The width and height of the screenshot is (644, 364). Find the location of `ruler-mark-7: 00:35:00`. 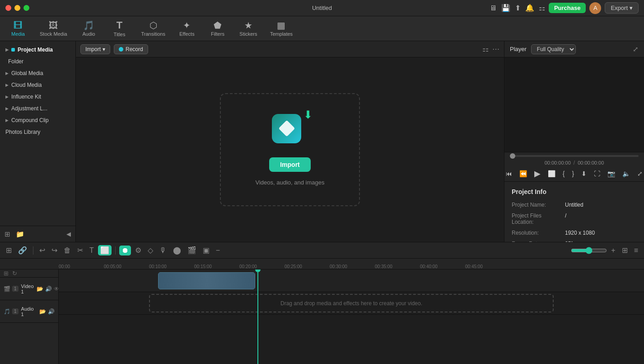

ruler-mark-7: 00:35:00 is located at coordinates (397, 267).